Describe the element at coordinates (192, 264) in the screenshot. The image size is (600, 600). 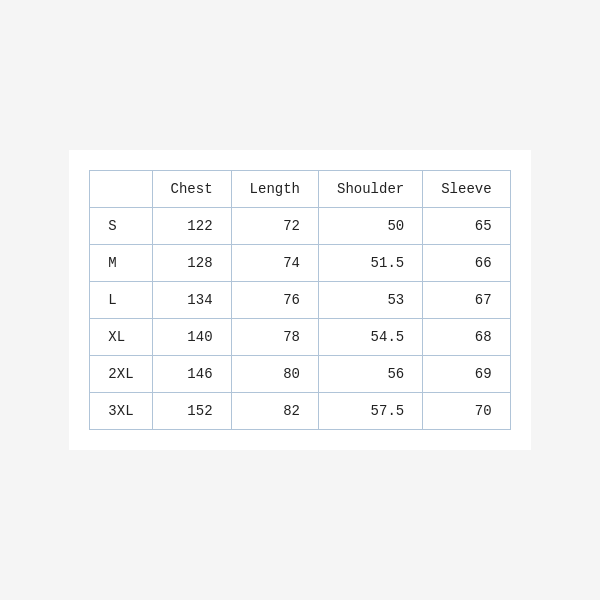
I see `cell-chest: 128` at that location.